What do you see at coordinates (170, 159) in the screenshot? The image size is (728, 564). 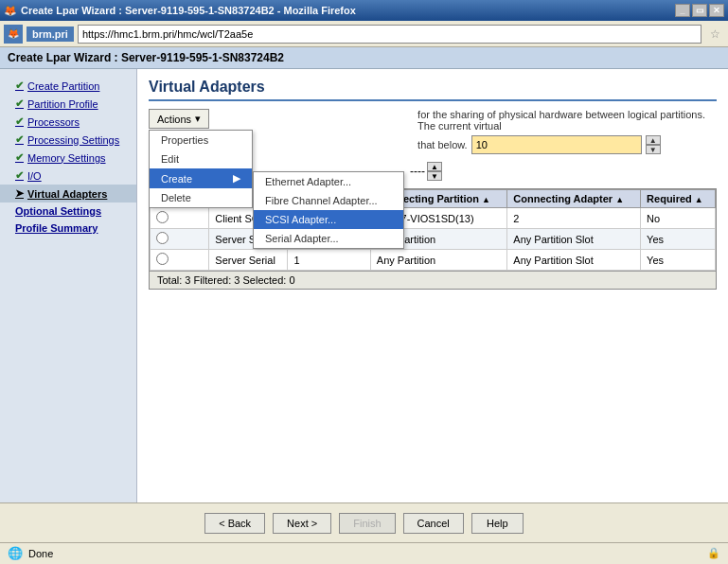 I see `edit-label: Edit` at bounding box center [170, 159].